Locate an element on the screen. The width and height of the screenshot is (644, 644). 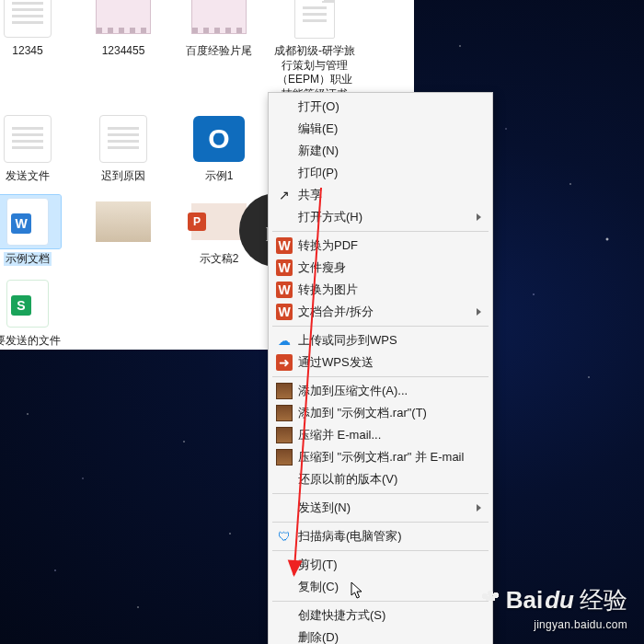
file-label: 示文稿2 is located at coordinates (219, 259).